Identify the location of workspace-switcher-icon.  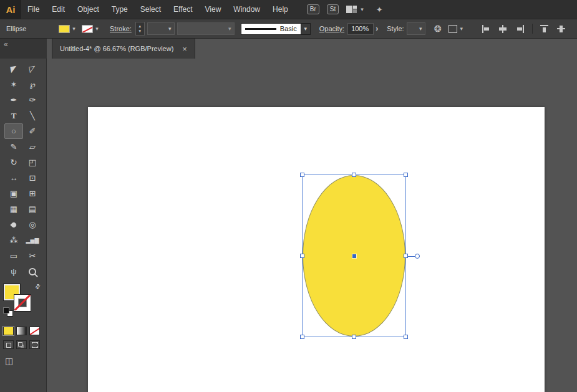
(352, 9).